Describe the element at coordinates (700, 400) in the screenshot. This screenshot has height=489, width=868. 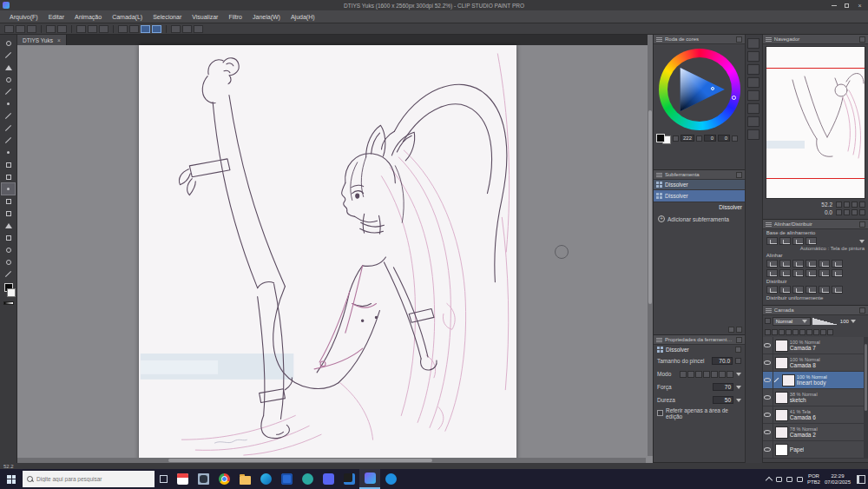
I see `hardness-row: Dureza 50` at that location.